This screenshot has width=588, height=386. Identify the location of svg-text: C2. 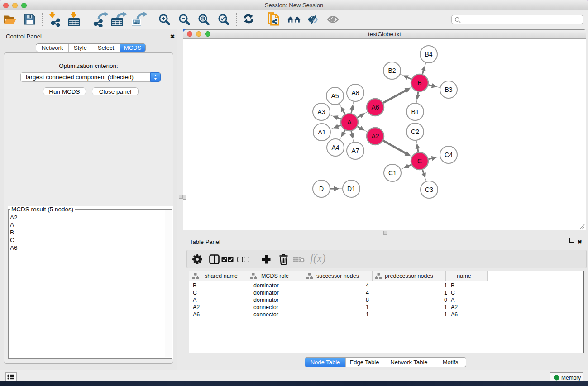
(415, 132).